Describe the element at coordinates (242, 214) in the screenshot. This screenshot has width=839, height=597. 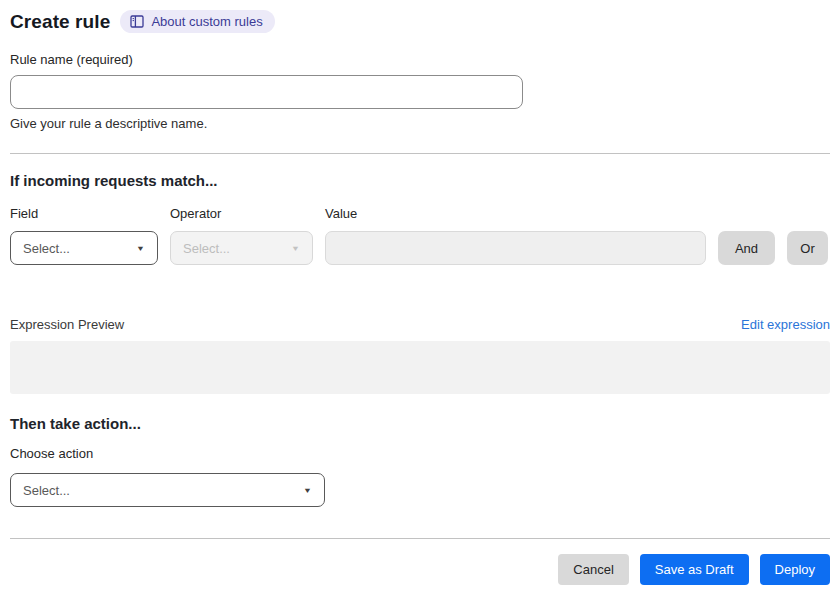
I see `operator-label: Operator` at that location.